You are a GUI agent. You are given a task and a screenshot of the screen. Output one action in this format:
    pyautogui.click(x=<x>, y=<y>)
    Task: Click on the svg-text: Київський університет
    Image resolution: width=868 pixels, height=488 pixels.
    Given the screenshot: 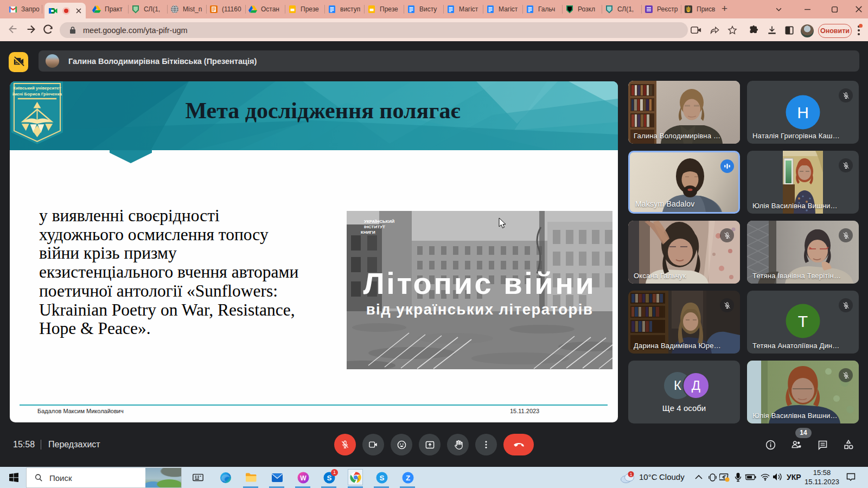 What is the action you would take?
    pyautogui.click(x=37, y=88)
    